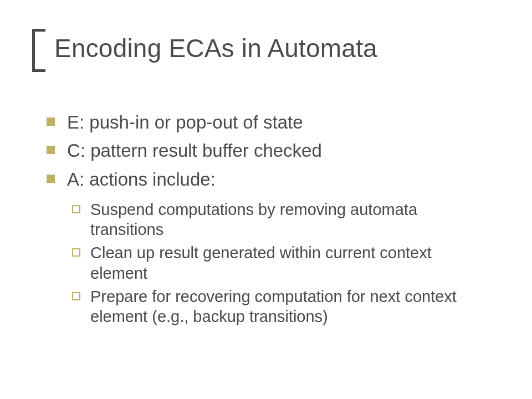 This screenshot has height=399, width=532. I want to click on bracket-icon, so click(39, 50).